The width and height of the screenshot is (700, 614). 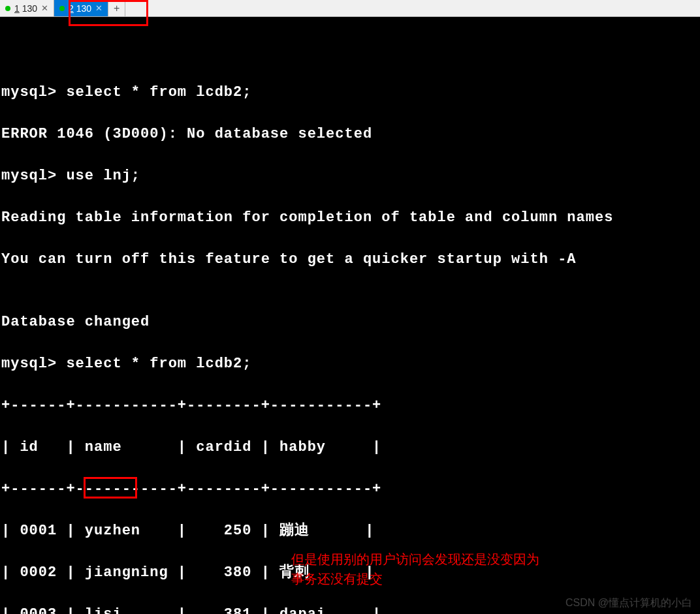 What do you see at coordinates (117, 8) in the screenshot?
I see `new-tab-button: +` at bounding box center [117, 8].